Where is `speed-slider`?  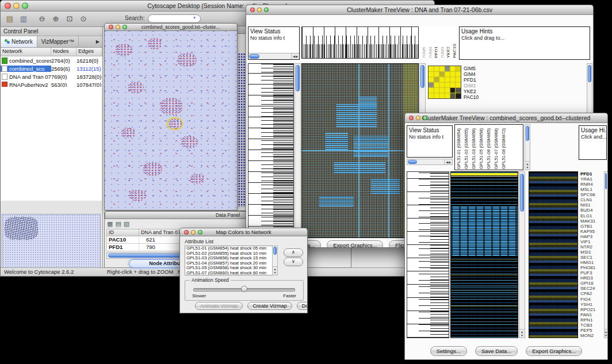 speed-slider is located at coordinates (244, 290).